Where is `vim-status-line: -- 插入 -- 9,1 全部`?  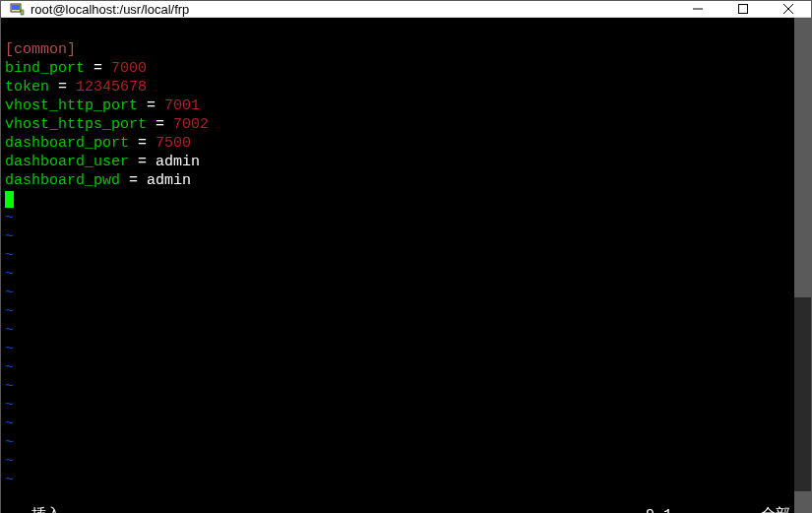
vim-status-line: -- 插入 -- 9,1 全部 is located at coordinates (398, 510).